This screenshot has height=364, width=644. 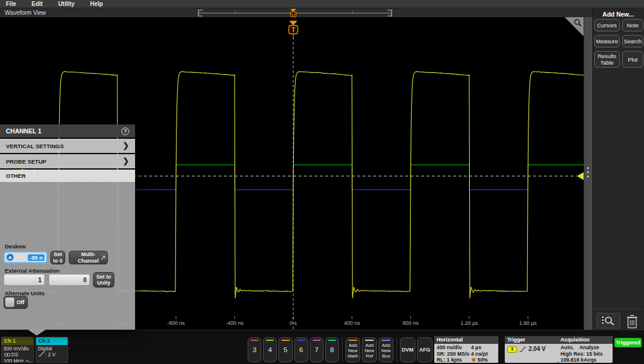 What do you see at coordinates (15, 175) in the screenshot?
I see `section-label: OTHER` at bounding box center [15, 175].